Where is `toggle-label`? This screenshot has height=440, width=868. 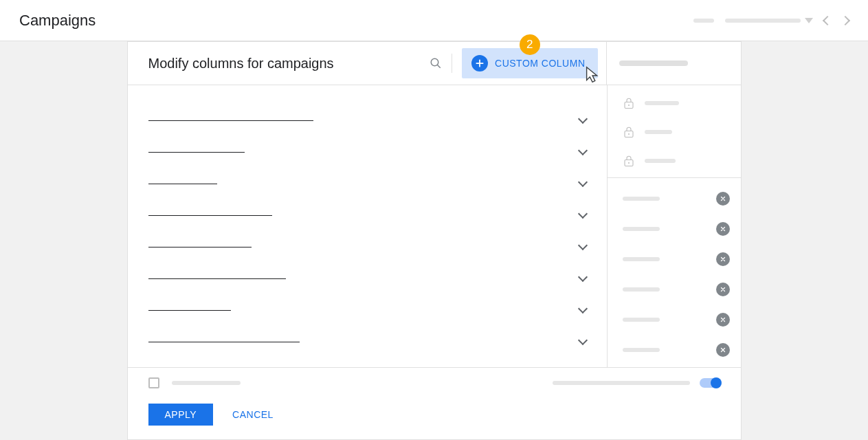 toggle-label is located at coordinates (621, 383).